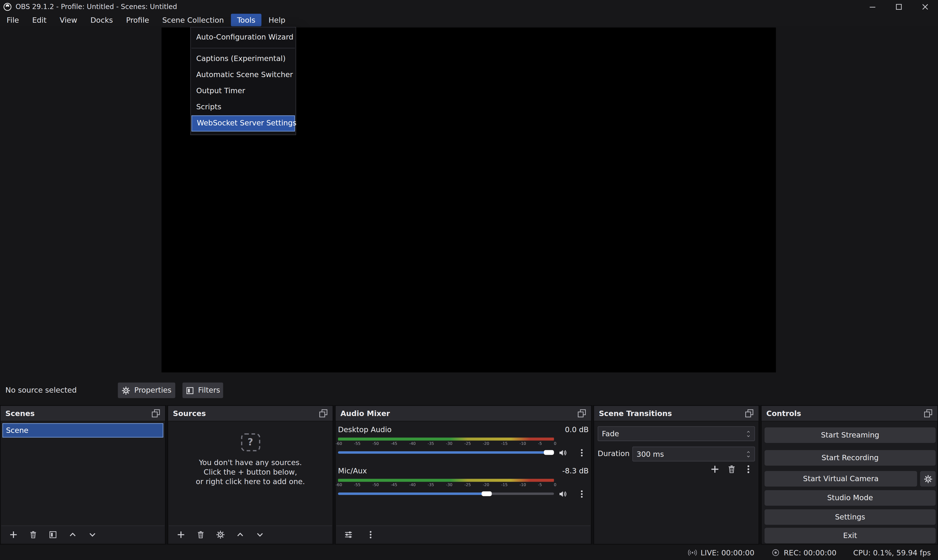 The height and width of the screenshot is (560, 938). I want to click on scene-transitions-dock-header: Scene Transitions, so click(676, 414).